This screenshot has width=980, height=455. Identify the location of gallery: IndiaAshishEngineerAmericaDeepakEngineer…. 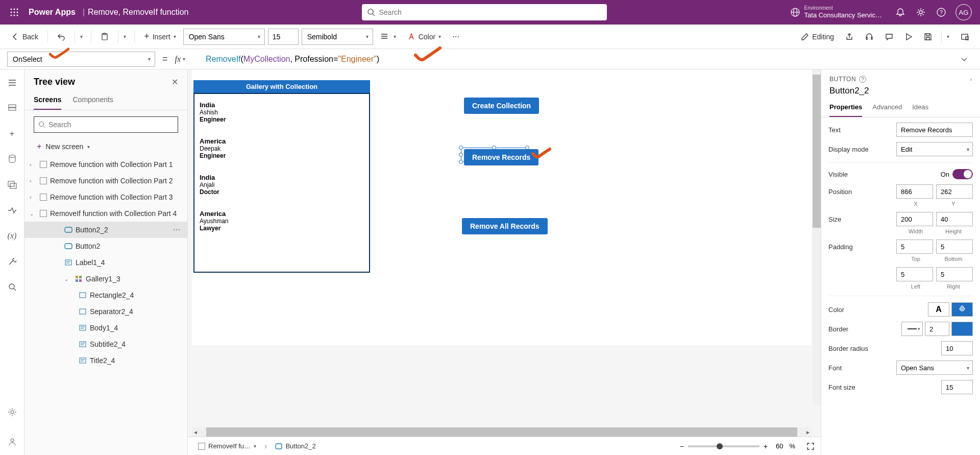
(282, 183).